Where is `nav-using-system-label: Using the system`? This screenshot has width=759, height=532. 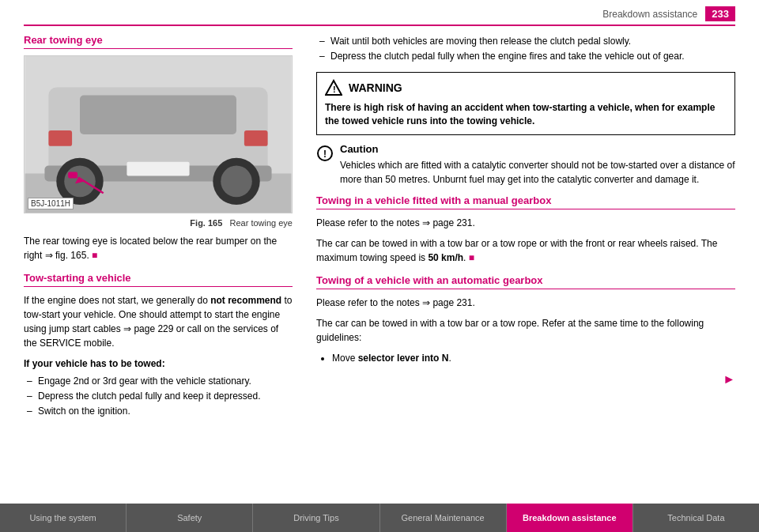 nav-using-system-label: Using the system is located at coordinates (62, 518).